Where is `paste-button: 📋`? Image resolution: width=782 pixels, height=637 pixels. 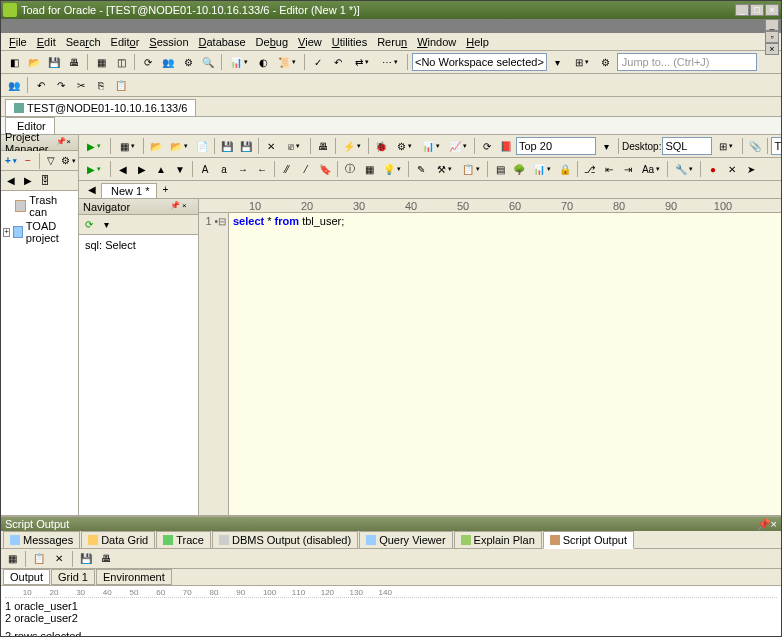
paste-button: 📋 is located at coordinates (121, 85).